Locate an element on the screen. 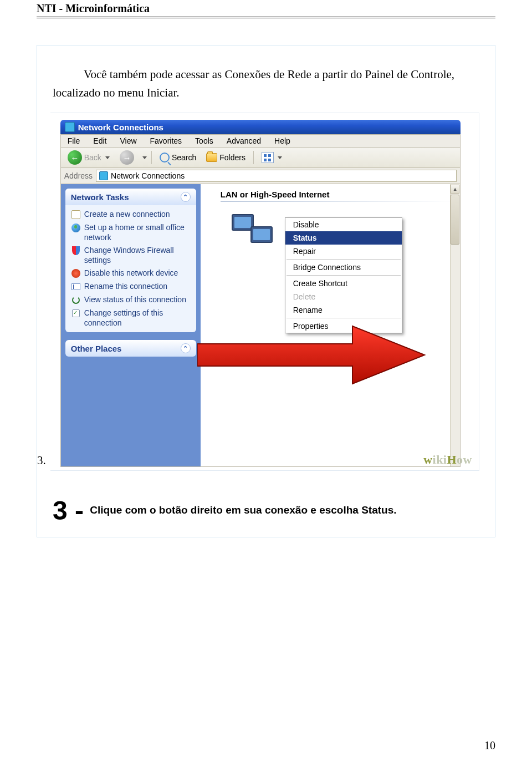 The image size is (532, 772). task-label: Change settings of this connection is located at coordinates (137, 318).